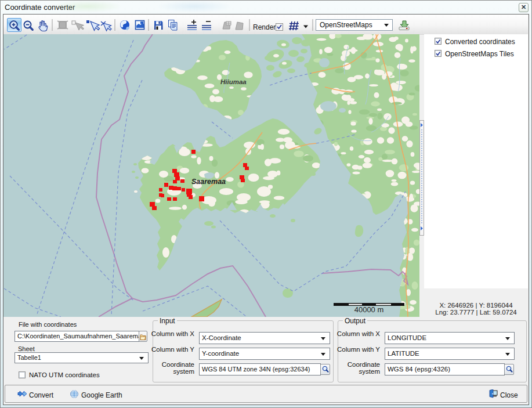 This screenshot has height=408, width=532. What do you see at coordinates (233, 82) in the screenshot?
I see `svg-text: Hiiumaa` at bounding box center [233, 82].